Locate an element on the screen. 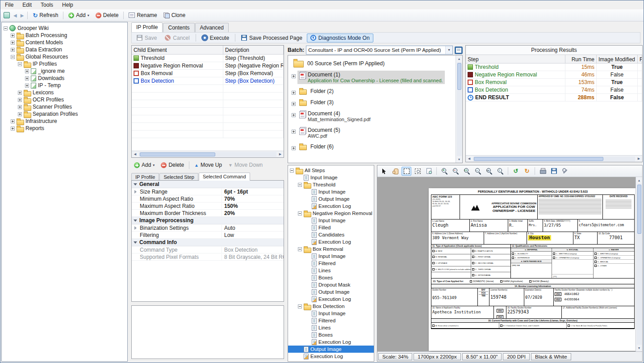 This screenshot has height=363, width=644. sidebar-item-batch-processing: Batch Processing is located at coordinates (64, 35).